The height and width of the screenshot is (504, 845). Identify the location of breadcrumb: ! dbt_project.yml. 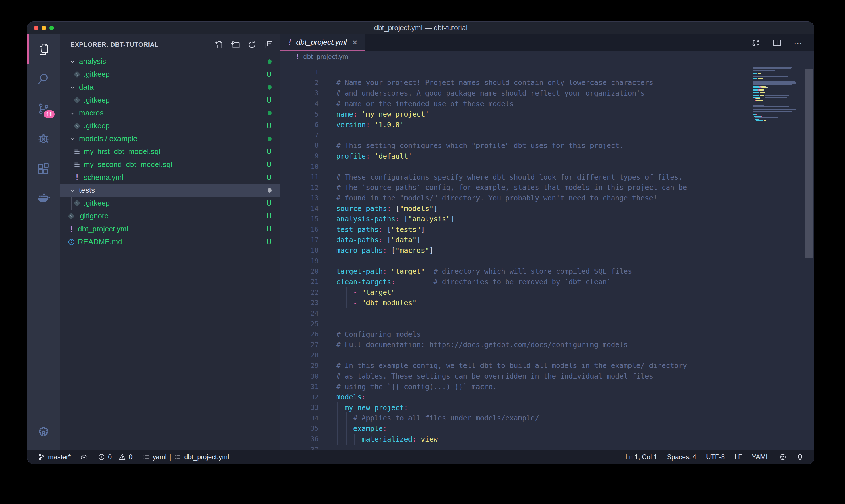
(547, 57).